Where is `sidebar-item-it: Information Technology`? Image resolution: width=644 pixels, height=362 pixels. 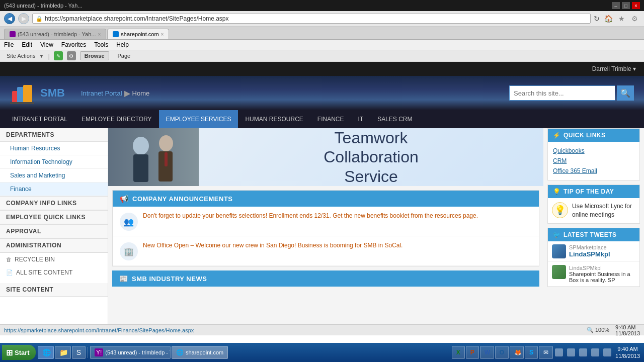 sidebar-item-it: Information Technology is located at coordinates (54, 162).